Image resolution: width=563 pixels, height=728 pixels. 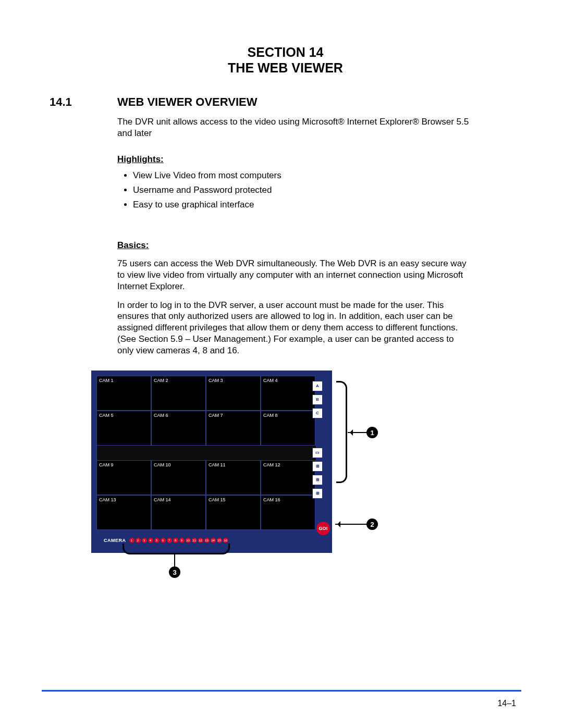 What do you see at coordinates (288, 428) in the screenshot?
I see `cam-cell: CAM 8` at bounding box center [288, 428].